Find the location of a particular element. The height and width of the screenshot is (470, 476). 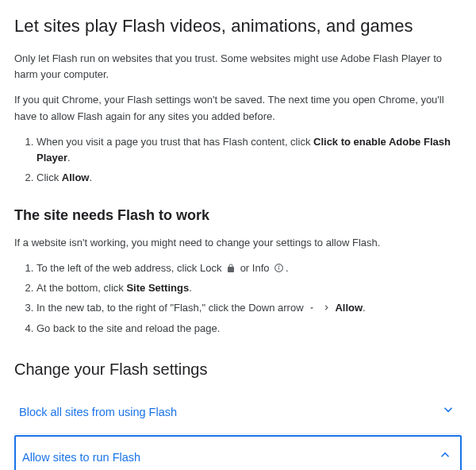

lock-icon is located at coordinates (231, 268).